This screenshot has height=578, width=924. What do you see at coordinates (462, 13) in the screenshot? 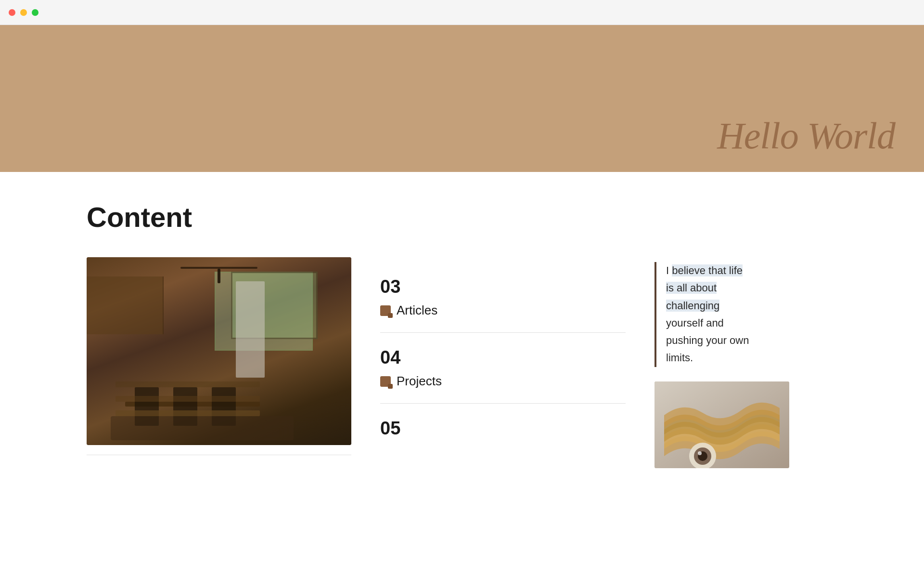
I see `titlebar` at bounding box center [462, 13].